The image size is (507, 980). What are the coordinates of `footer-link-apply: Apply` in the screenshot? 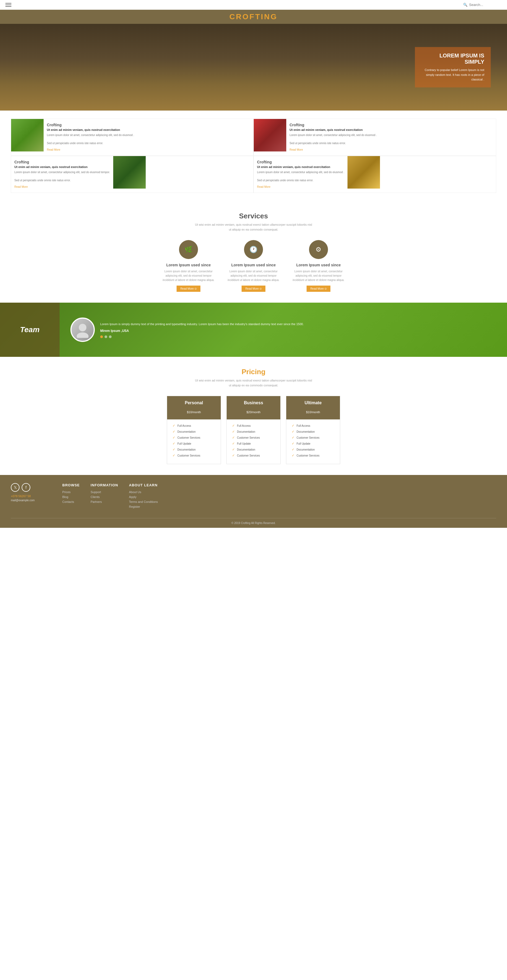 It's located at (143, 497).